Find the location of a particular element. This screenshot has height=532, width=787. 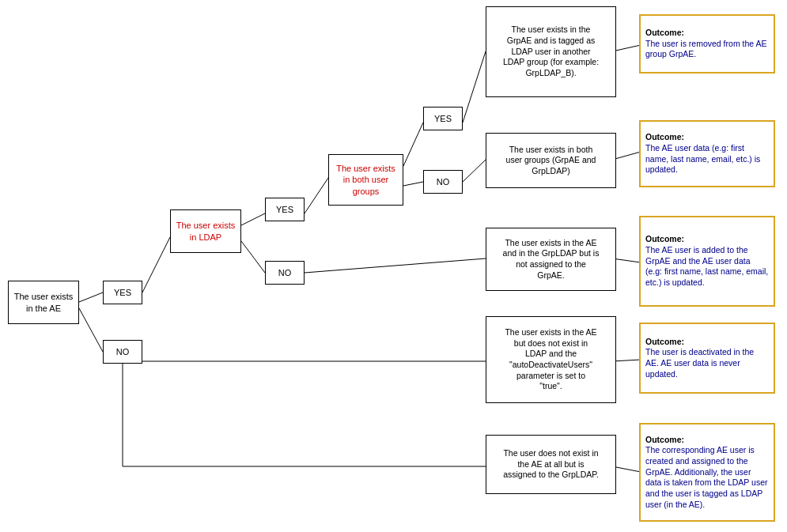

outcome3: Outcome: The AE user is added to the Grp… is located at coordinates (707, 261).